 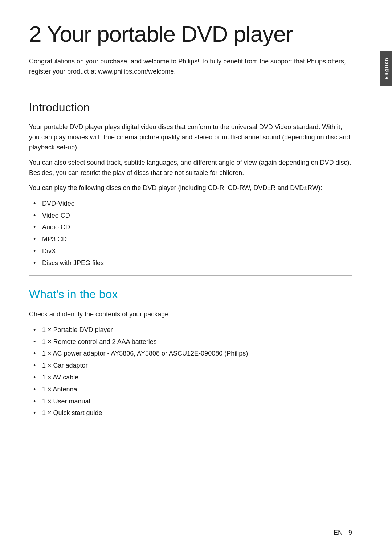 I want to click on list-item: 1 × Car adaptor, so click(x=191, y=366).